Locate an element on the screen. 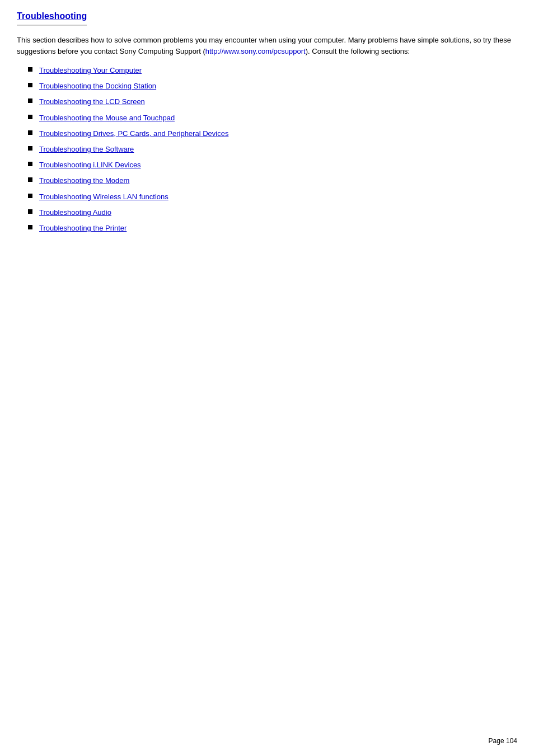  list-item: Troubleshooting the Mouse and Touchpad is located at coordinates (273, 118).